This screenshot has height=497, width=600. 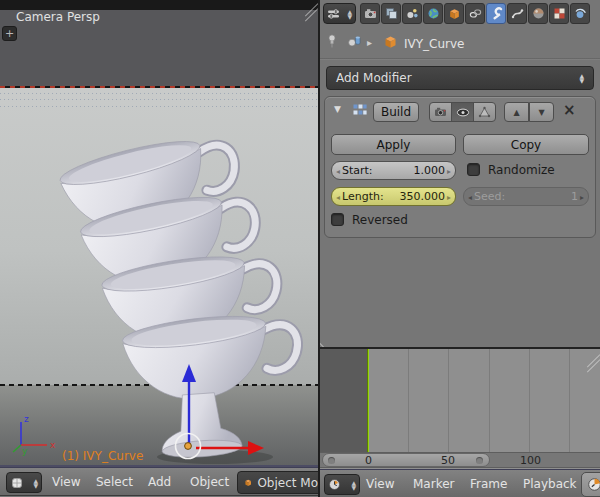 I want to click on tab-object, so click(x=454, y=14).